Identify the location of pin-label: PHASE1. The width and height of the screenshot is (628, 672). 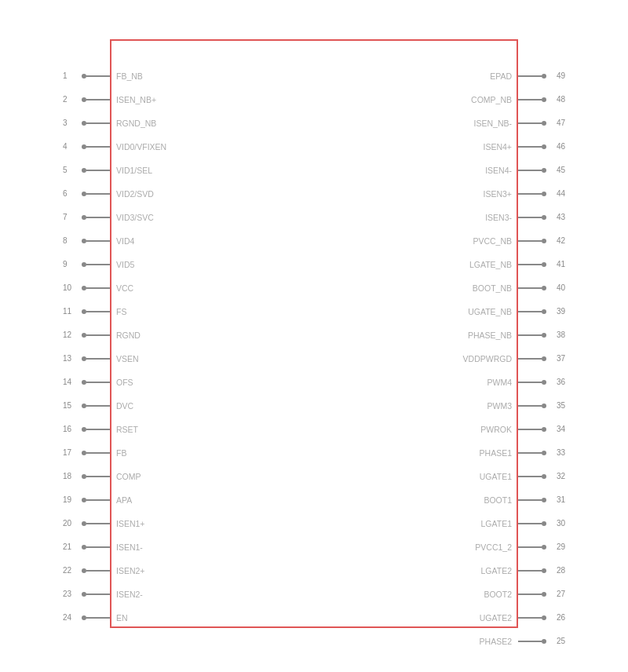
(496, 454).